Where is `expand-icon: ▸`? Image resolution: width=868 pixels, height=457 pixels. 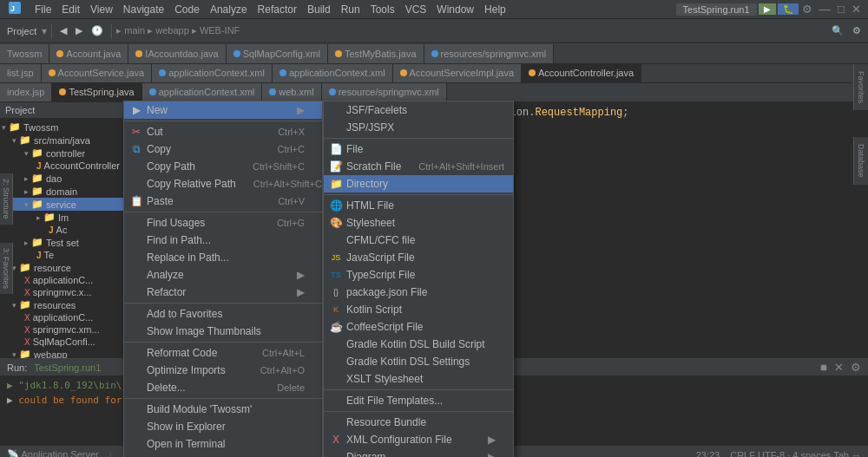 expand-icon: ▸ is located at coordinates (26, 243).